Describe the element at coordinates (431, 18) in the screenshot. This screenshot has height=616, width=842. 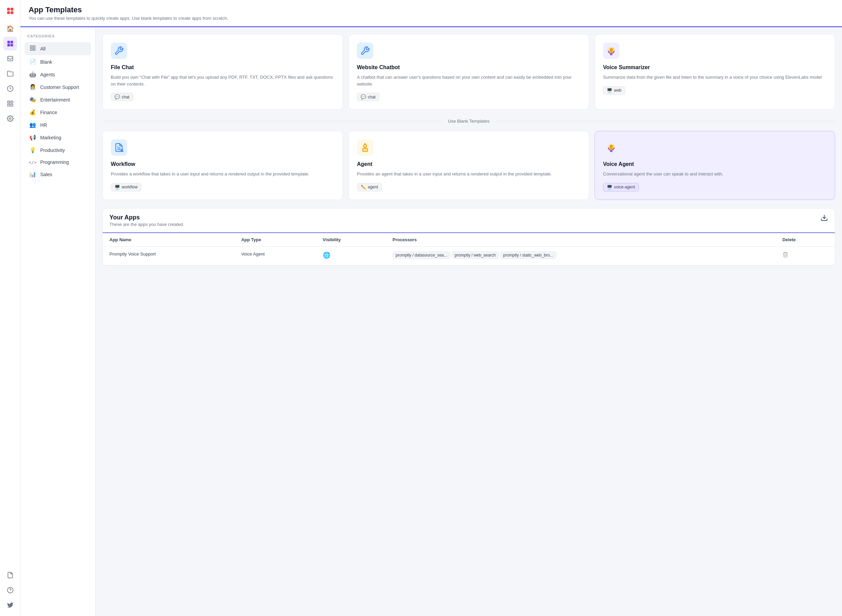
I see `page-subtitle: You can use these templates to quickly c…` at that location.